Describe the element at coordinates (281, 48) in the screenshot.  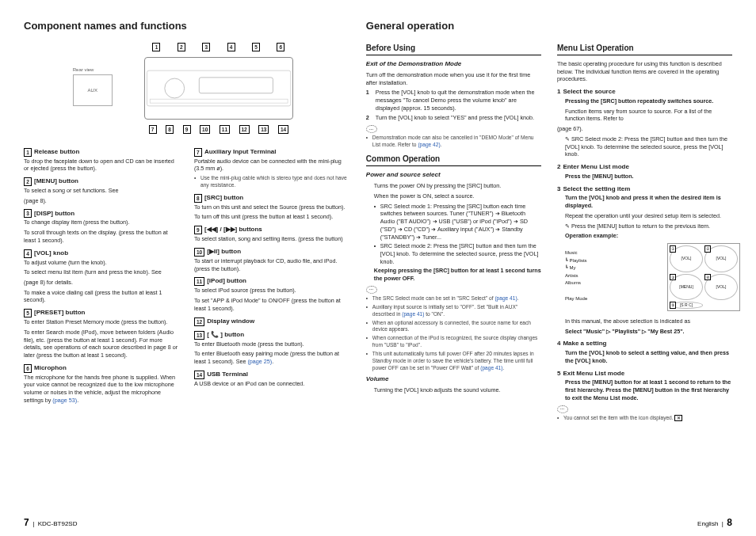
I see `callout-6: 6` at that location.